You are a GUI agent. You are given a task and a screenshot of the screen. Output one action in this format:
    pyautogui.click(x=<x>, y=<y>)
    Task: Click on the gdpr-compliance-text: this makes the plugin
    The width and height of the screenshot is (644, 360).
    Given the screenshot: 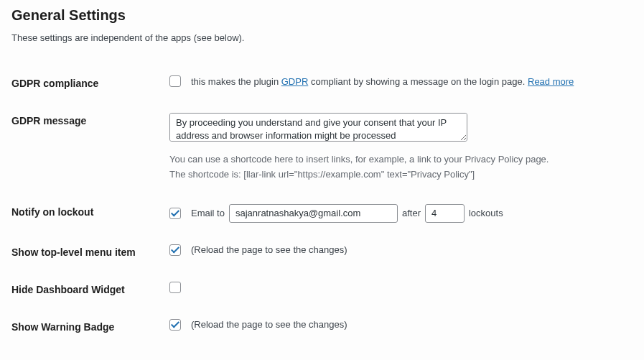 What is the action you would take?
    pyautogui.click(x=236, y=82)
    